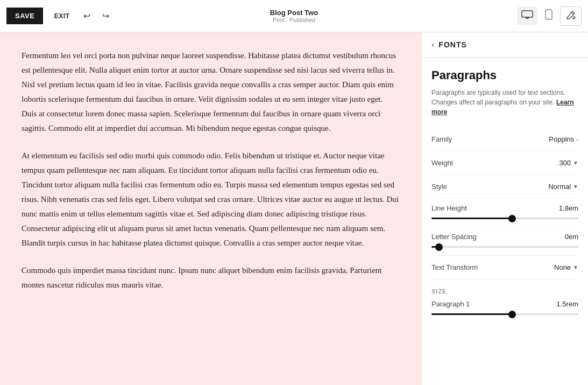 Image resolution: width=588 pixels, height=385 pixels. Describe the element at coordinates (527, 16) in the screenshot. I see `desktop-view-button` at that location.